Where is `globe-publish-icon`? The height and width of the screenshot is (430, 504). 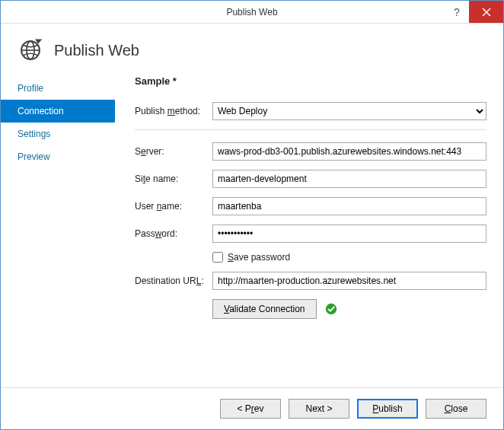
globe-publish-icon is located at coordinates (30, 50).